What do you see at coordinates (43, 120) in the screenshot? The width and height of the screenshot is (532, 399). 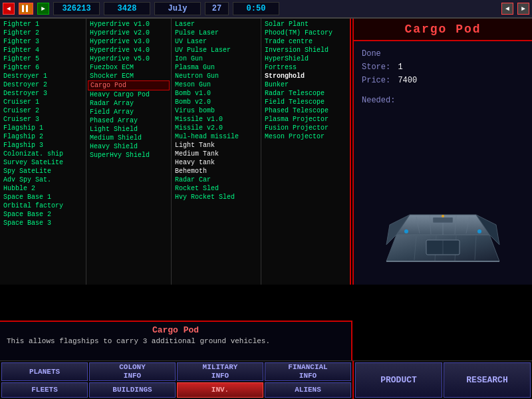 I see `ship-list-item: Cruiser 3` at bounding box center [43, 120].